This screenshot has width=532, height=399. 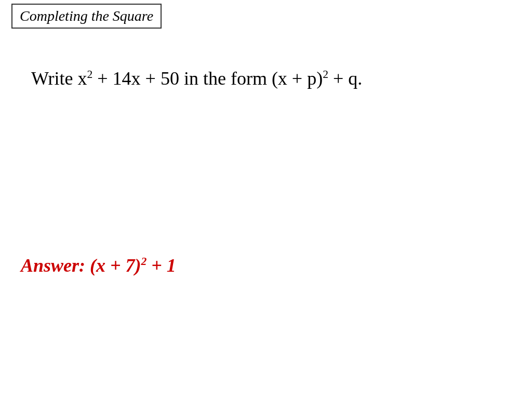 What do you see at coordinates (99, 265) in the screenshot?
I see `answer-container: Answer: (x + 7)2 + 1` at bounding box center [99, 265].